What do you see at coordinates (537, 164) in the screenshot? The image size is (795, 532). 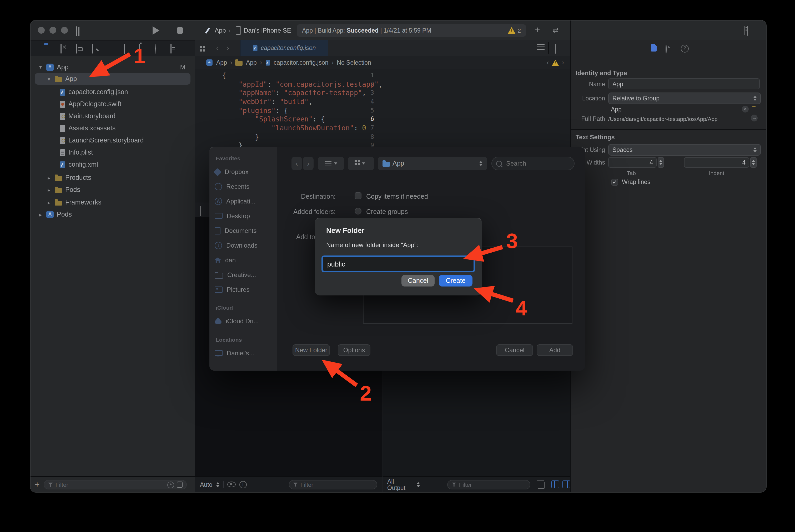 I see `sheet-search-input` at bounding box center [537, 164].